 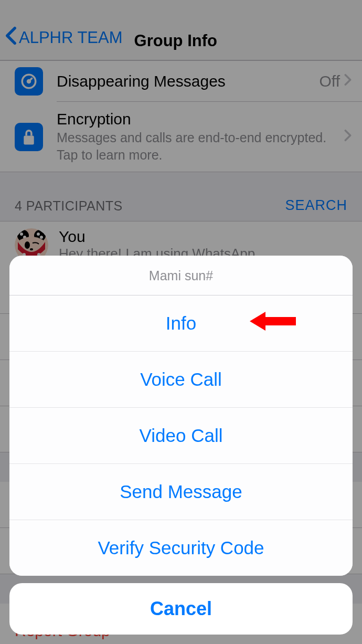 I want to click on action-info: Info, so click(x=181, y=323).